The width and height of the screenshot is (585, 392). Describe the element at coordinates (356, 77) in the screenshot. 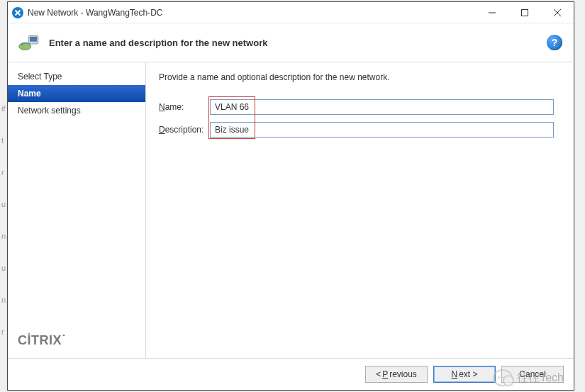

I see `instruction-text: Provide a name and optional description …` at that location.